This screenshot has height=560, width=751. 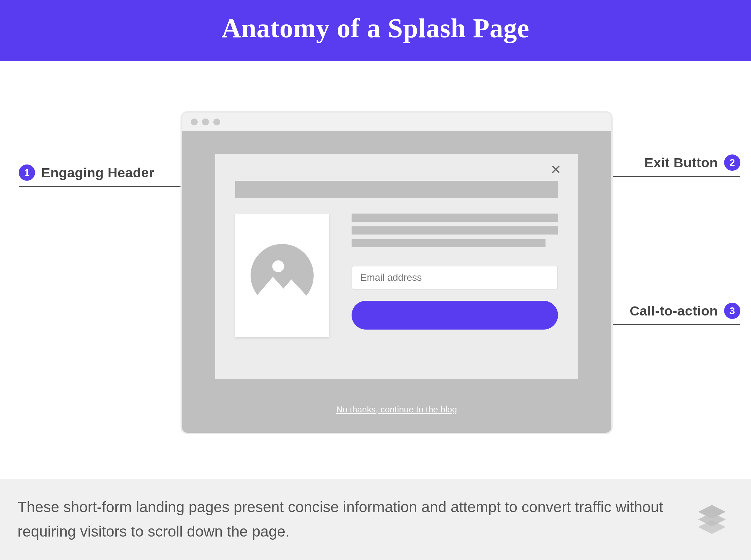 What do you see at coordinates (685, 311) in the screenshot?
I see `callout-cta: 3 Call-to-action` at bounding box center [685, 311].